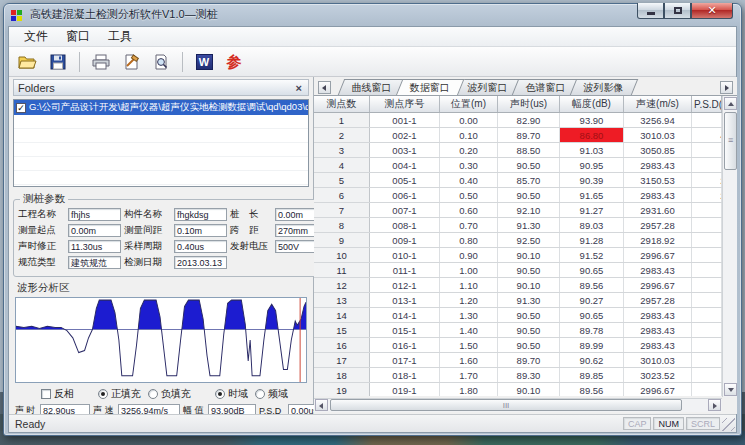 The image size is (745, 445). What do you see at coordinates (658, 104) in the screenshot?
I see `column-header-5: 声速(m/s)` at bounding box center [658, 104].